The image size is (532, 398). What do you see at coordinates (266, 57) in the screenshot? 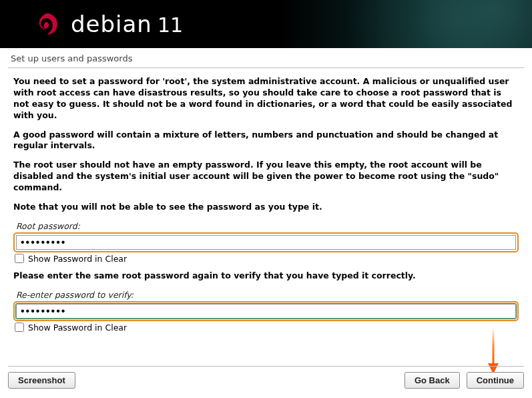
I see `step-title: Set up users and passwords` at bounding box center [266, 57].